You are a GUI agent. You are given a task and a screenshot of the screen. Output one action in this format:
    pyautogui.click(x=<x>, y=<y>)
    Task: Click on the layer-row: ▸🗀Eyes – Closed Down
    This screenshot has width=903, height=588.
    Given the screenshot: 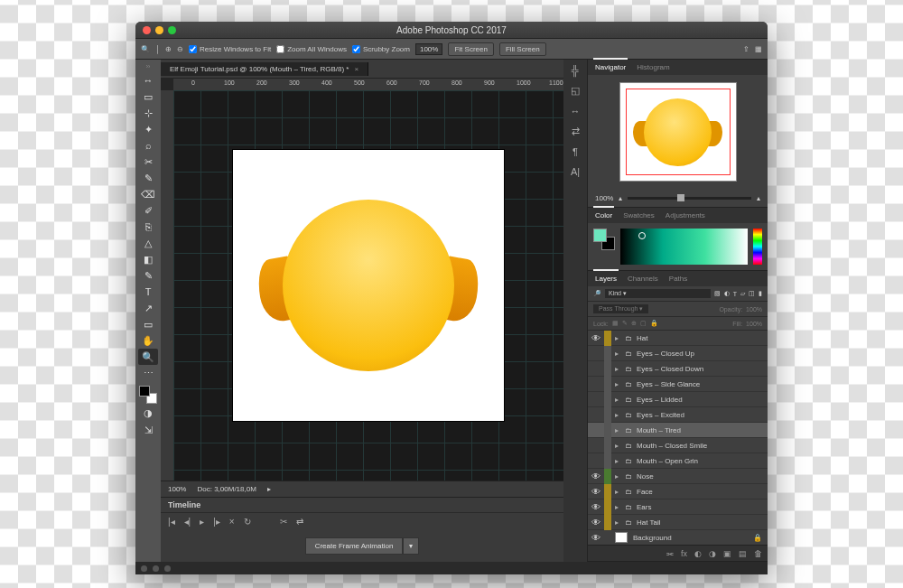 What is the action you would take?
    pyautogui.click(x=677, y=369)
    